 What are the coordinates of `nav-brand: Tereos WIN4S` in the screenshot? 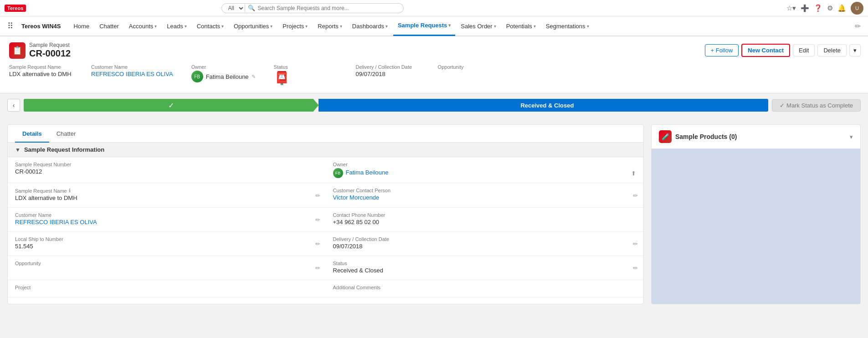 It's located at (41, 26).